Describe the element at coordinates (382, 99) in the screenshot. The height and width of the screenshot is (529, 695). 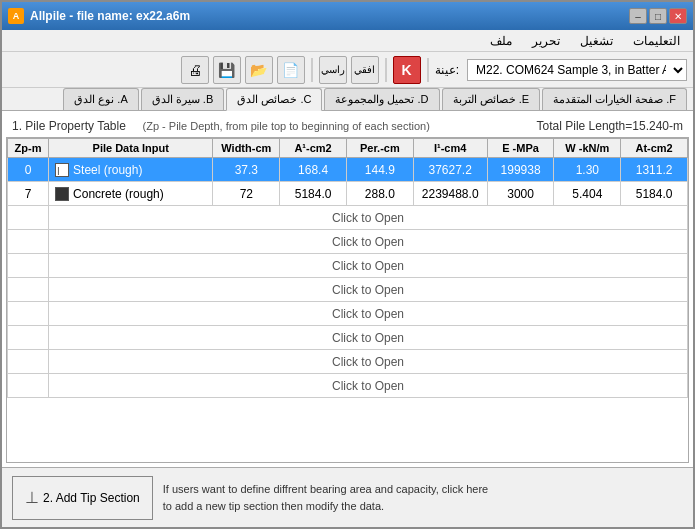
I see `tab-load: D. تحميل والمجموعة` at that location.